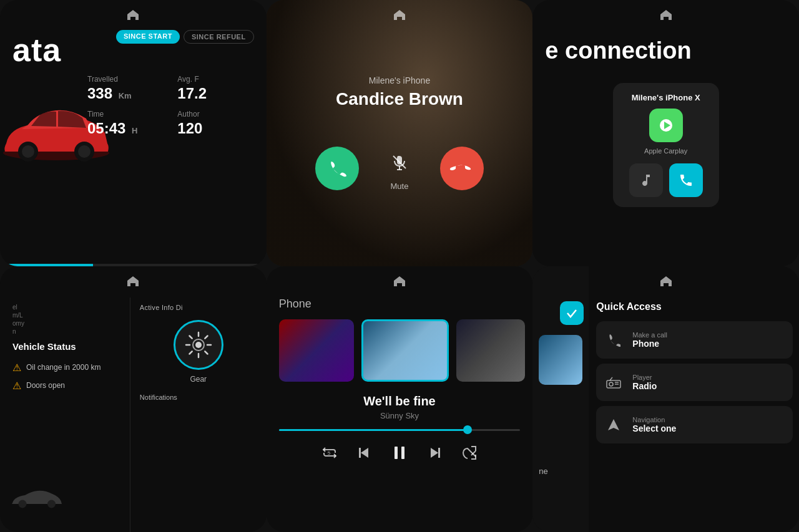 Image resolution: width=799 pixels, height=532 pixels. What do you see at coordinates (694, 307) in the screenshot?
I see `quick-access-title: Quick Access` at bounding box center [694, 307].